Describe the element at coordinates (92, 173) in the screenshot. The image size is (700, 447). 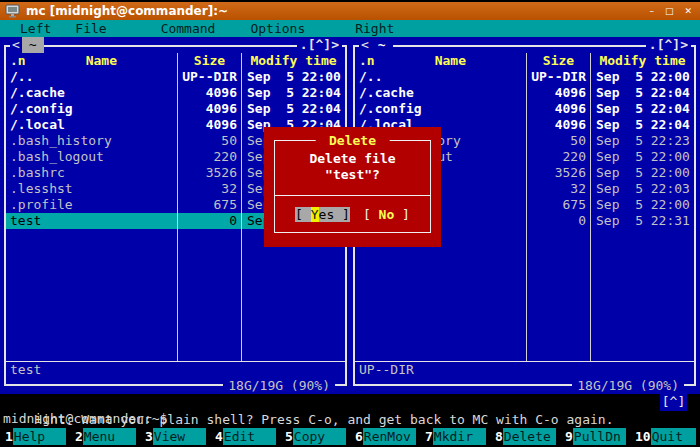
I see `file-name: .bashrc` at that location.